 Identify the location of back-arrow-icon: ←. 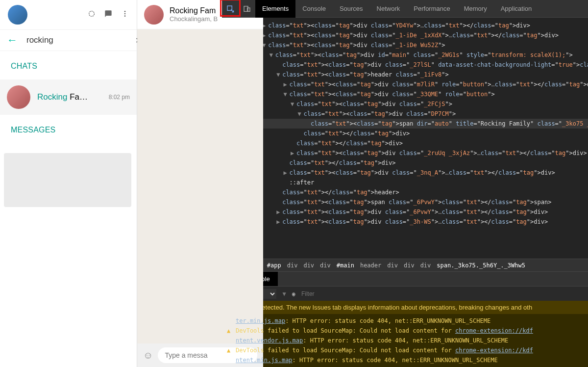
(12, 40).